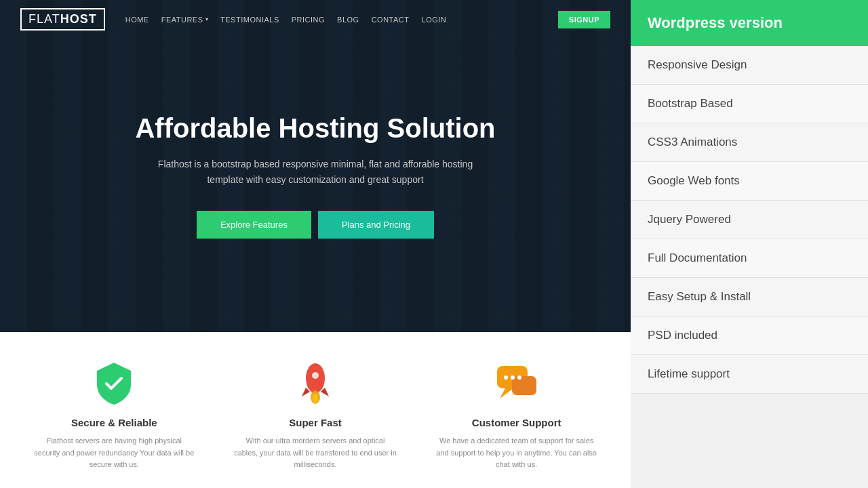  What do you see at coordinates (749, 259) in the screenshot?
I see `sidebar-item-documentation: Full Documentation` at bounding box center [749, 259].